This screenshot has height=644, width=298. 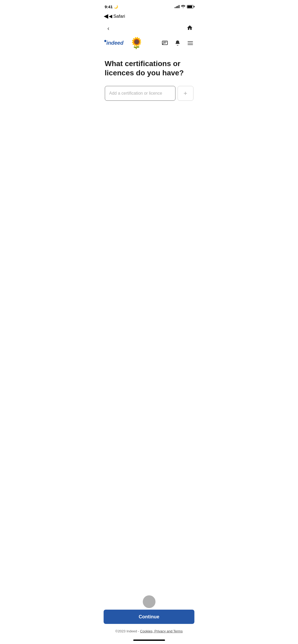 What do you see at coordinates (165, 43) in the screenshot?
I see `messages-icon` at bounding box center [165, 43].